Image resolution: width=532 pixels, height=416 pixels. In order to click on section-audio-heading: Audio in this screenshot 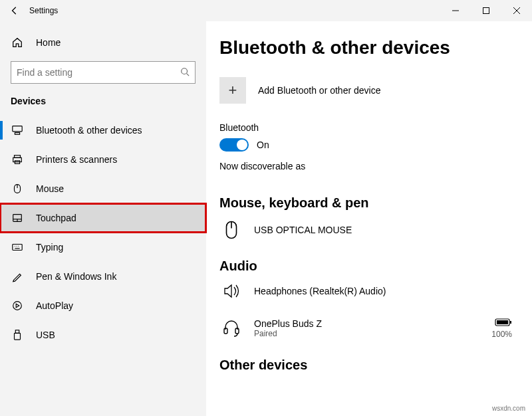, I will do `click(366, 266)`.